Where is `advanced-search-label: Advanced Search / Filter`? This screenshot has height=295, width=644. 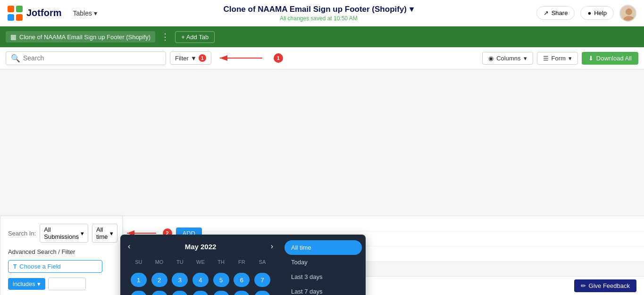
advanced-search-label: Advanced Search / Filter is located at coordinates (61, 252).